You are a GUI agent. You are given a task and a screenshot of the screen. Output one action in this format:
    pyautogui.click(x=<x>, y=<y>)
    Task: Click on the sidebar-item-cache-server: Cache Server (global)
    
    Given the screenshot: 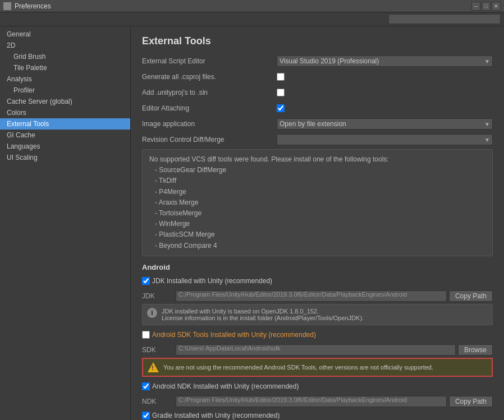 What is the action you would take?
    pyautogui.click(x=65, y=101)
    